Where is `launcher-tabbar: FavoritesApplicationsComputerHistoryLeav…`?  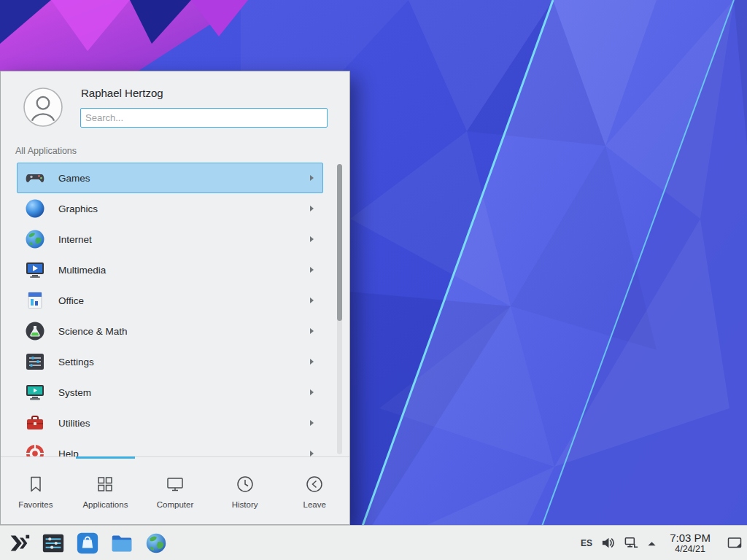
launcher-tabbar: FavoritesApplicationsComputerHistoryLeav… is located at coordinates (175, 490).